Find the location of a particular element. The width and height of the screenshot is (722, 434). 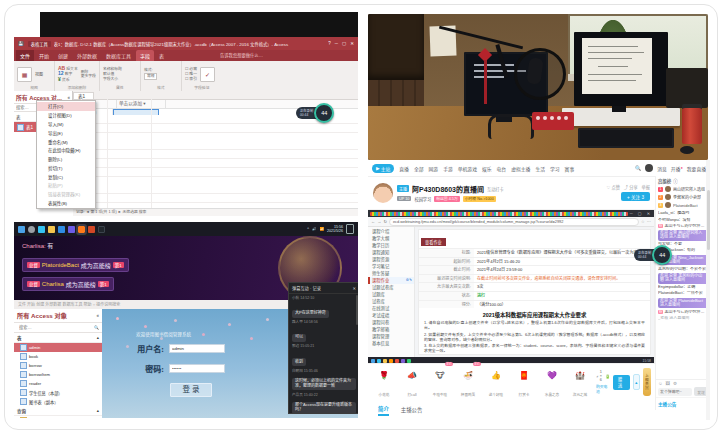

gift-item: 👍 这个好哇 is located at coordinates (496, 382).